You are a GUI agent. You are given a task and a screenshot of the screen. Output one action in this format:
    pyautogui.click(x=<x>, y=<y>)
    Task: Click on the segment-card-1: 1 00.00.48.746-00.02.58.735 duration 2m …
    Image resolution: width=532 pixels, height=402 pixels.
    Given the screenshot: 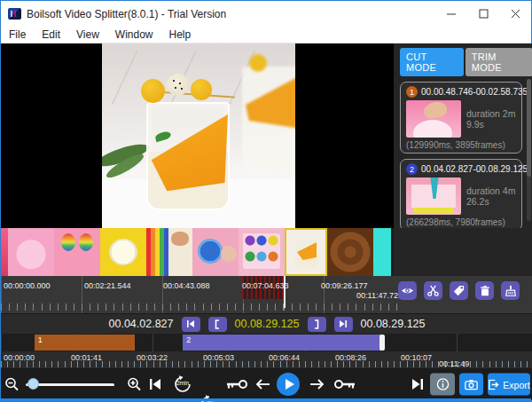 What is the action you would take?
    pyautogui.click(x=461, y=117)
    